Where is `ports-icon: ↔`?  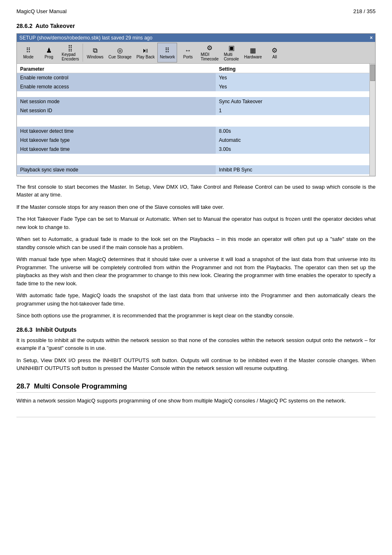 ports-icon: ↔ is located at coordinates (188, 50).